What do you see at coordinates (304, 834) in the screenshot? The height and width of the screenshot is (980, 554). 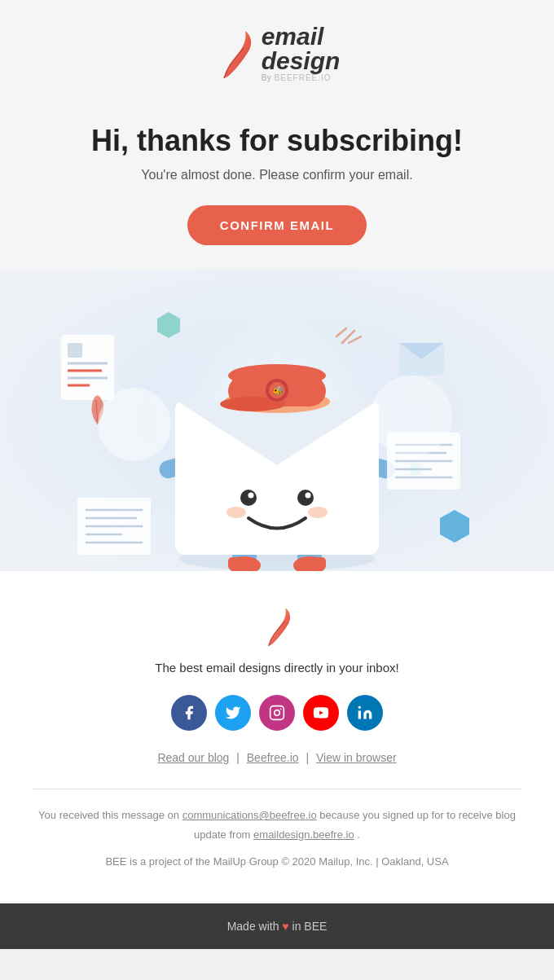 I see `notice-site-link: emaildesign.beefre.io` at bounding box center [304, 834].